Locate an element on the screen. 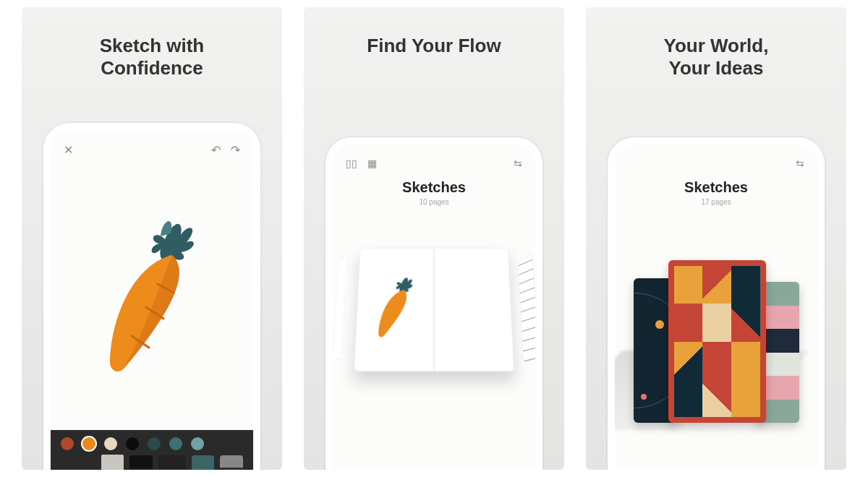 Image resolution: width=868 pixels, height=477 pixels. carrot-illustration-small is located at coordinates (395, 308).